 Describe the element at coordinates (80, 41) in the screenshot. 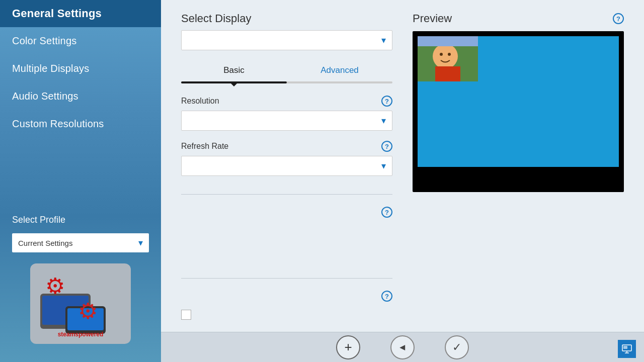

I see `sidebar-item-color-settings: Color Settings` at that location.